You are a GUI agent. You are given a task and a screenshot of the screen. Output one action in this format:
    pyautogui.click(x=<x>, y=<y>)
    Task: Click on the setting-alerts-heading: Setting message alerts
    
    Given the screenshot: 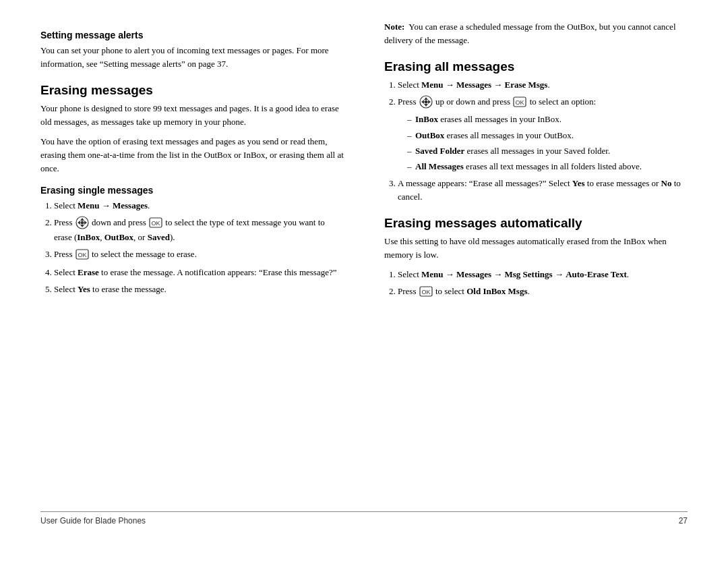 What is the action you would take?
    pyautogui.click(x=192, y=35)
    